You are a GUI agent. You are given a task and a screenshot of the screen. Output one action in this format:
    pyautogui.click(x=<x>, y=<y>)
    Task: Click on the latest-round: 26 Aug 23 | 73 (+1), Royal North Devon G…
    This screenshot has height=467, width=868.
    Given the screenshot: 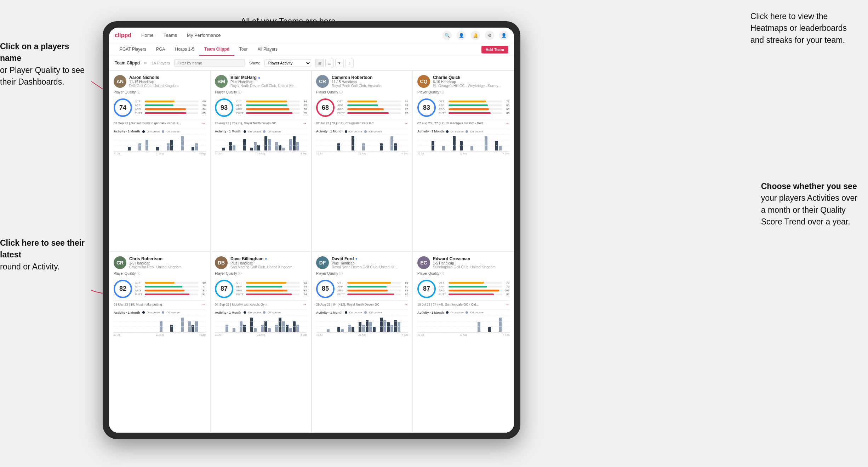 What is the action you would take?
    pyautogui.click(x=261, y=123)
    